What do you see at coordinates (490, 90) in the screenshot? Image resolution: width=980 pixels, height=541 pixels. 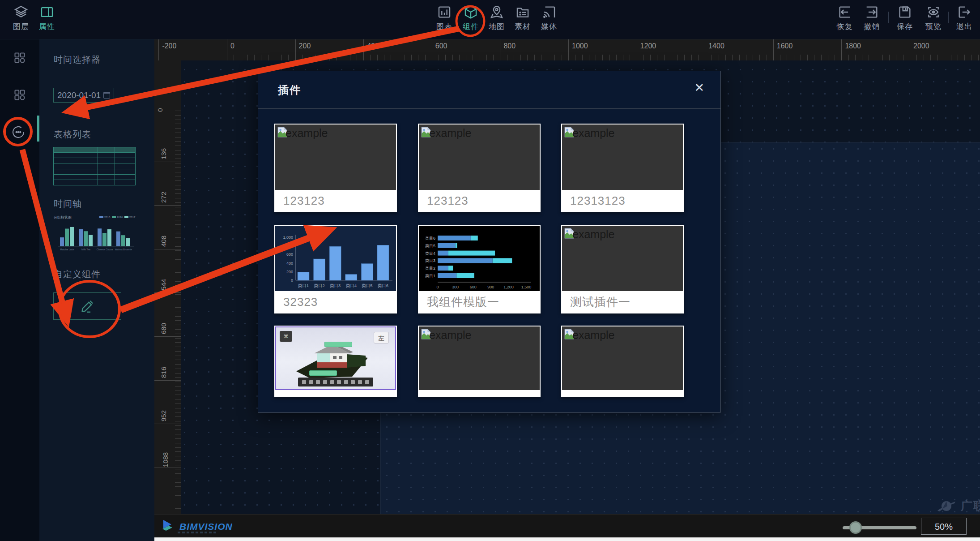 I see `modal-header: 插件 ✕` at bounding box center [490, 90].